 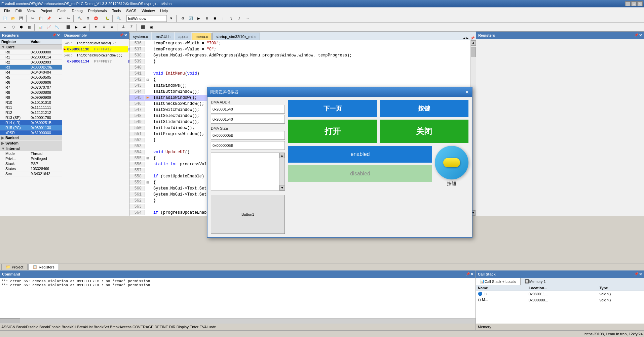 I want to click on tb-step-over: ⤵, so click(x=231, y=18).